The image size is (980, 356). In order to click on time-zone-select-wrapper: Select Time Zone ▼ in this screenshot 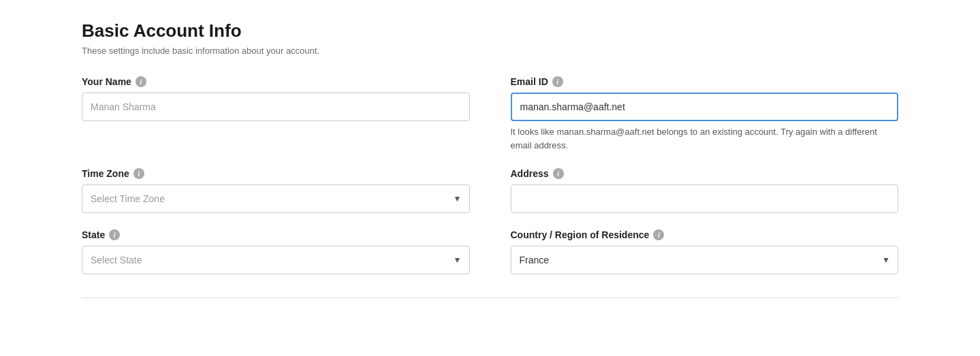, I will do `click(276, 199)`.